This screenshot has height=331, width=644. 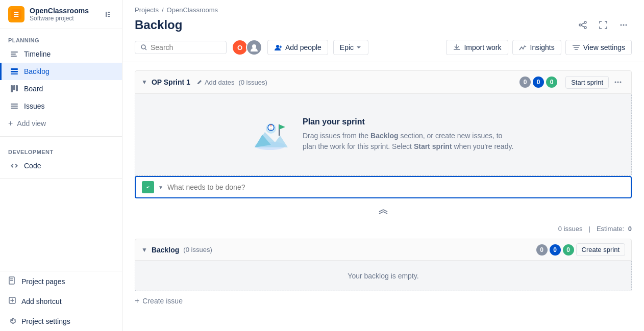 I want to click on project-pages-label: Project pages, so click(x=43, y=282).